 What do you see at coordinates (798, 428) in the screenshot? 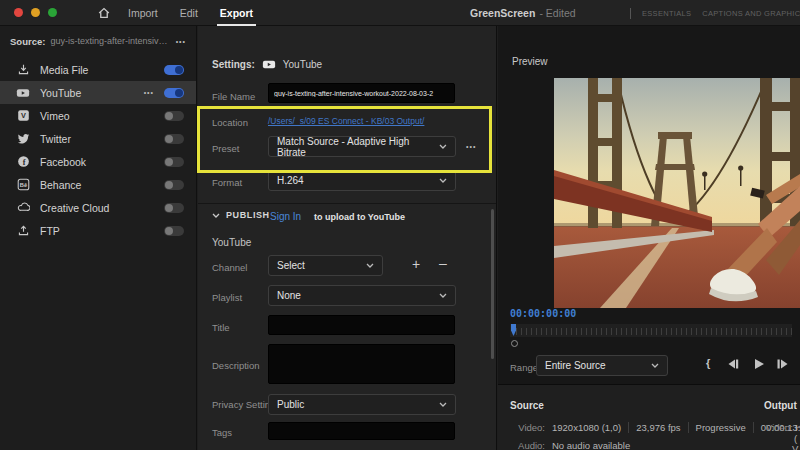
I see `output-video-clipped: H` at bounding box center [798, 428].